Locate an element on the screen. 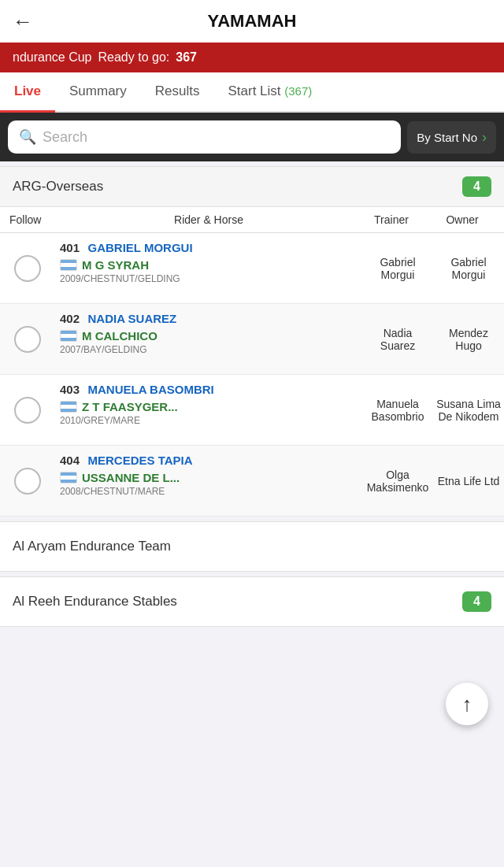  table-row: 402 NADIA SUAREZ M CALCHICO 2007/BAY/GEL… is located at coordinates (252, 339).